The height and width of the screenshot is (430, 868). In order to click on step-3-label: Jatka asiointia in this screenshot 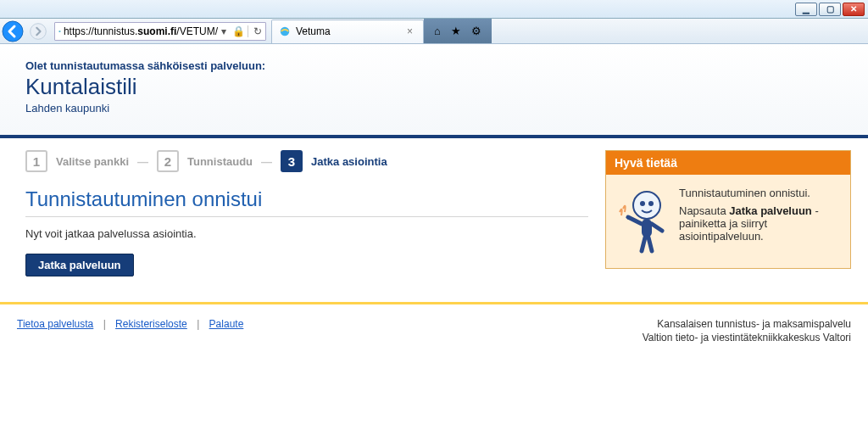, I will do `click(349, 161)`.